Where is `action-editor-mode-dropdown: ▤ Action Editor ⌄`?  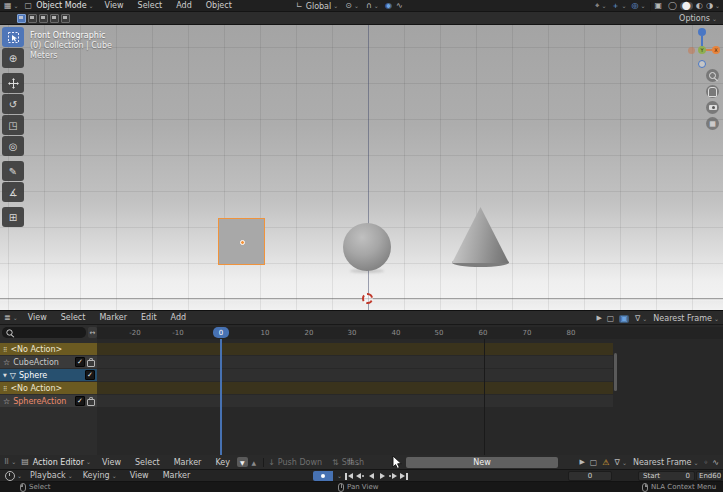 action-editor-mode-dropdown: ▤ Action Editor ⌄ is located at coordinates (56, 462).